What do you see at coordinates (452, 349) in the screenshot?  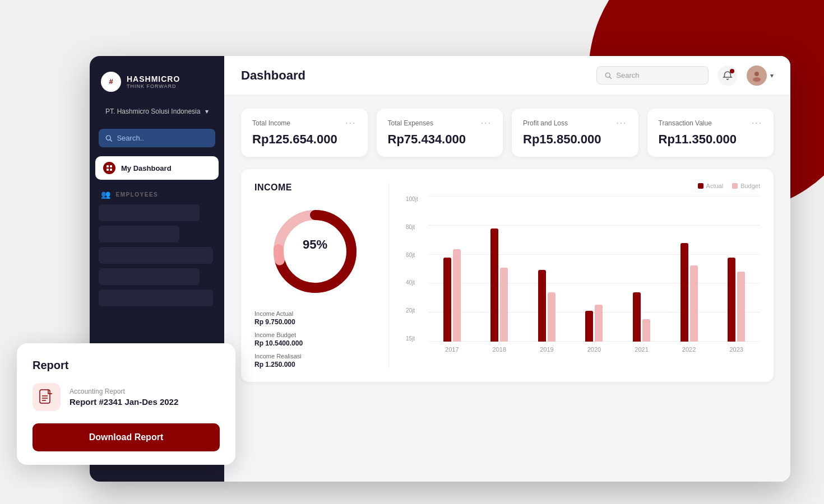 I see `x-axis-label: 2017` at bounding box center [452, 349].